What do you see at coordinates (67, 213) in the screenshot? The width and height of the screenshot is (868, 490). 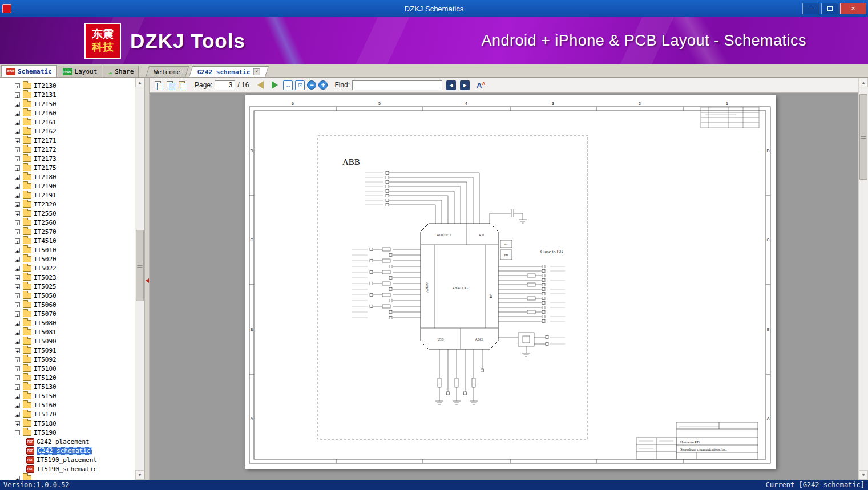 I see `tree-item: IT2550` at bounding box center [67, 213].